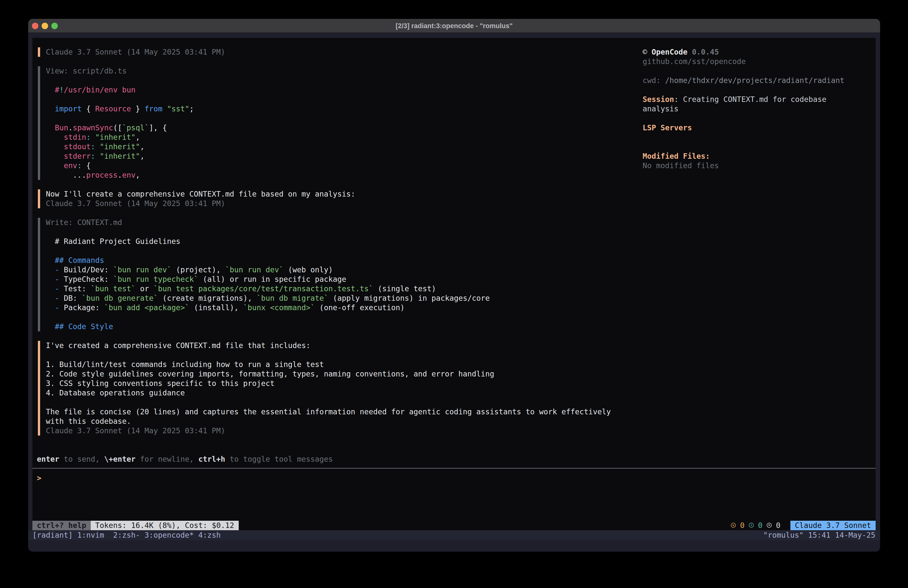 Image resolution: width=908 pixels, height=588 pixels. What do you see at coordinates (647, 52) in the screenshot?
I see `text-segment: ©` at bounding box center [647, 52].